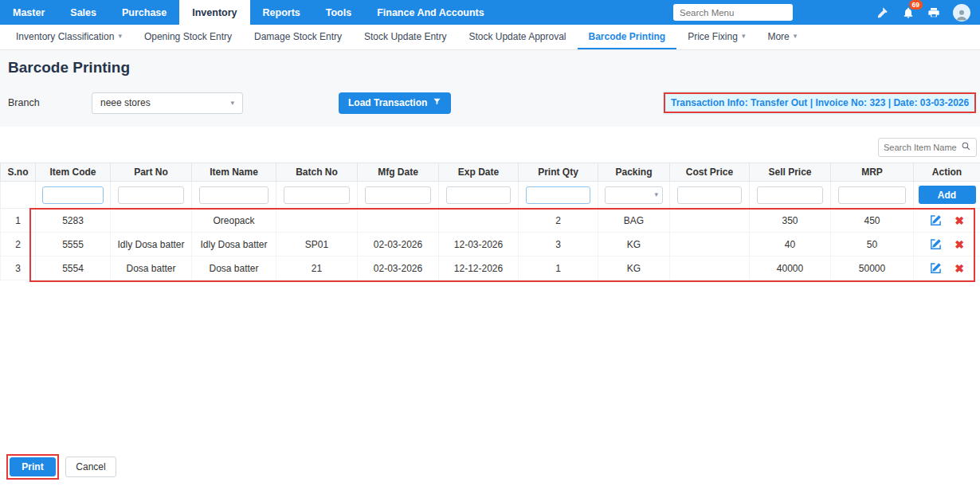  Describe the element at coordinates (962, 13) in the screenshot. I see `user-avatar` at that location.